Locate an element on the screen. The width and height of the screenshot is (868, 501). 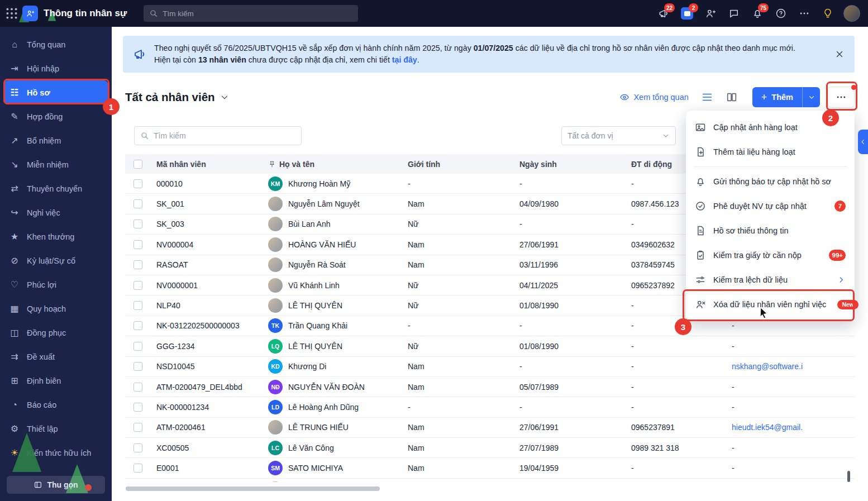
banner-close-icon is located at coordinates (840, 54).